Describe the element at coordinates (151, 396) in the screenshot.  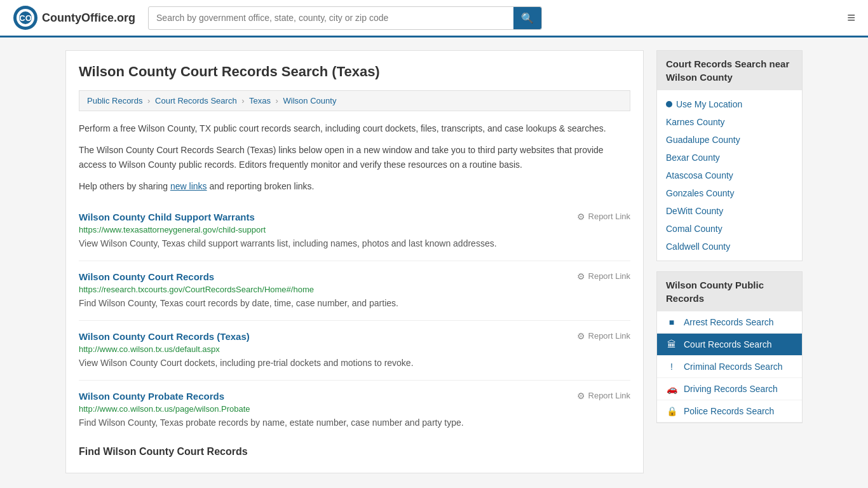
I see `result-title-3: Wilson County Probate Records` at that location.